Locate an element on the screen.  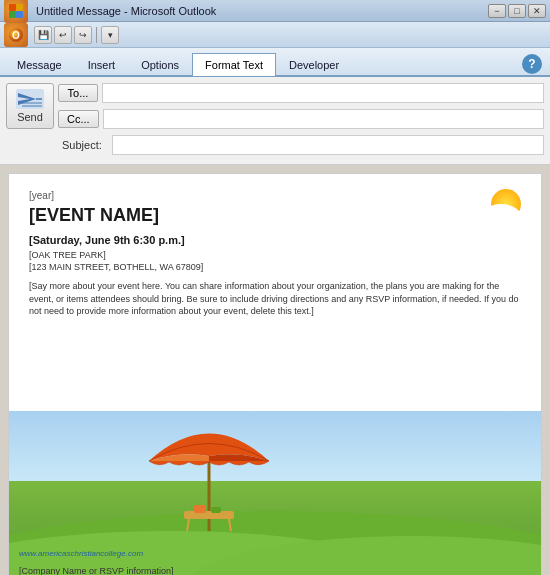
tab-insert: Insert is located at coordinates (102, 64).